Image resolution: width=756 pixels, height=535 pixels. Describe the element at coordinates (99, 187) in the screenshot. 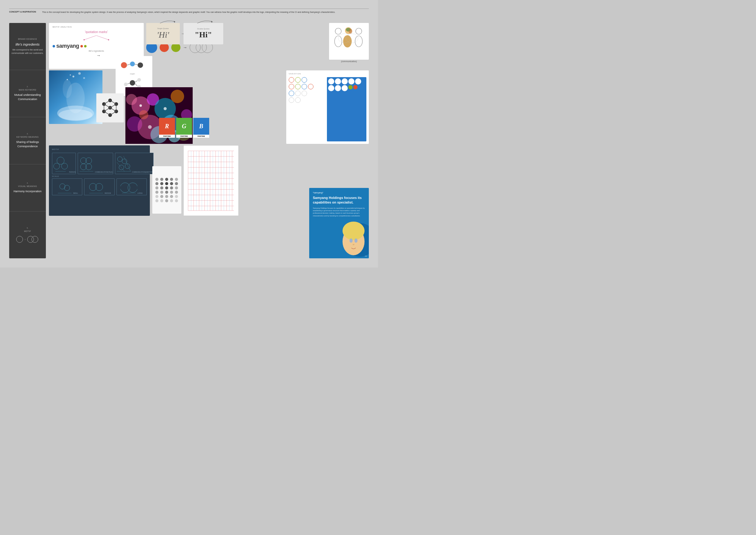

I see `scale-medium-box: MEDIUM` at that location.